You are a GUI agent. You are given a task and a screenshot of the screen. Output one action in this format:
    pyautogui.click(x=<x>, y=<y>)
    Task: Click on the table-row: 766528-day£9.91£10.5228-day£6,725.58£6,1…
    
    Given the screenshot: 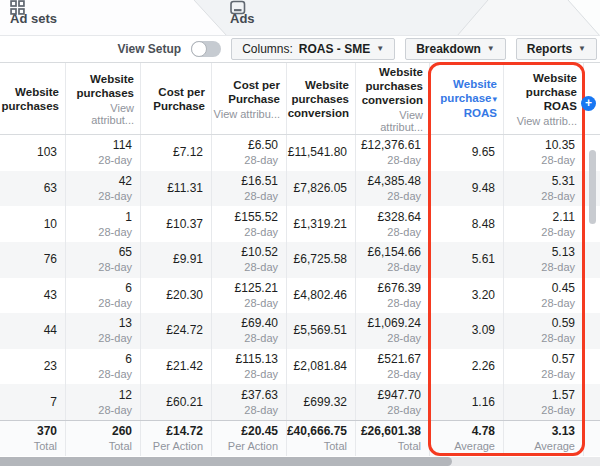 What is the action you would take?
    pyautogui.click(x=300, y=260)
    